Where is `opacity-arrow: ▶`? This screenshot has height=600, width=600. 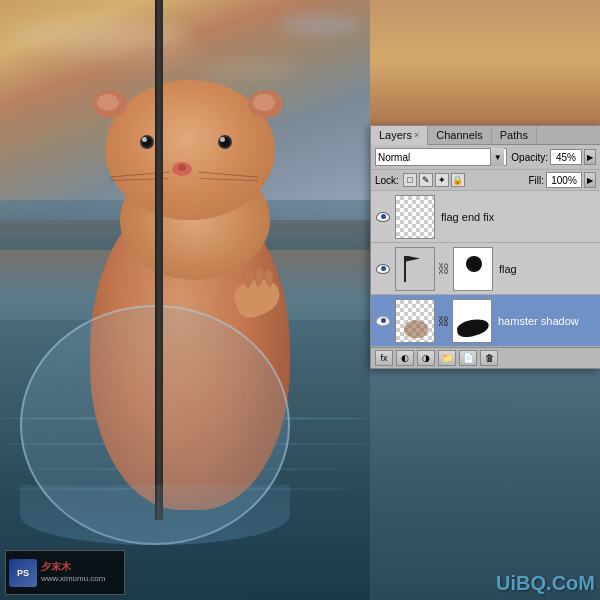
opacity-arrow: ▶ is located at coordinates (590, 157).